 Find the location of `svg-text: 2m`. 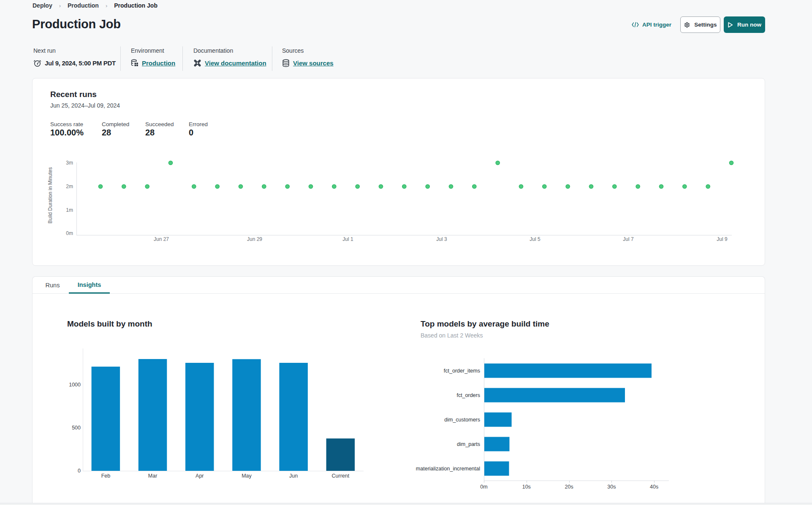

svg-text: 2m is located at coordinates (69, 186).